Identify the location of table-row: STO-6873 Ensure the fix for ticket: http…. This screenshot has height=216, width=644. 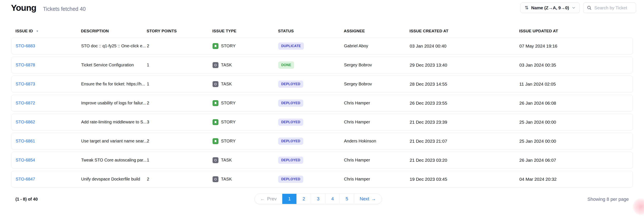
(322, 84).